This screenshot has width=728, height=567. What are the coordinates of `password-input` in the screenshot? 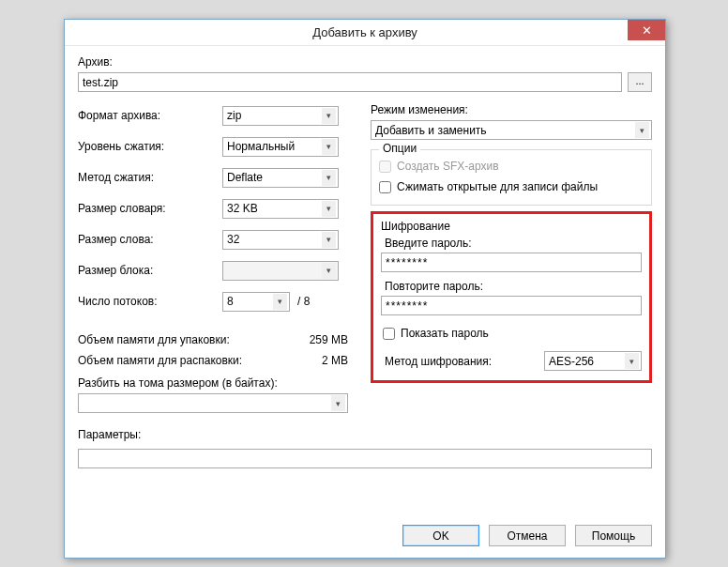 It's located at (511, 263).